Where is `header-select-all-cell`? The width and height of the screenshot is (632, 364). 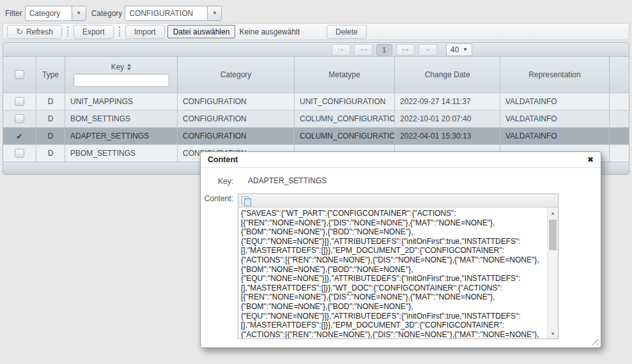 header-select-all-cell is located at coordinates (20, 75).